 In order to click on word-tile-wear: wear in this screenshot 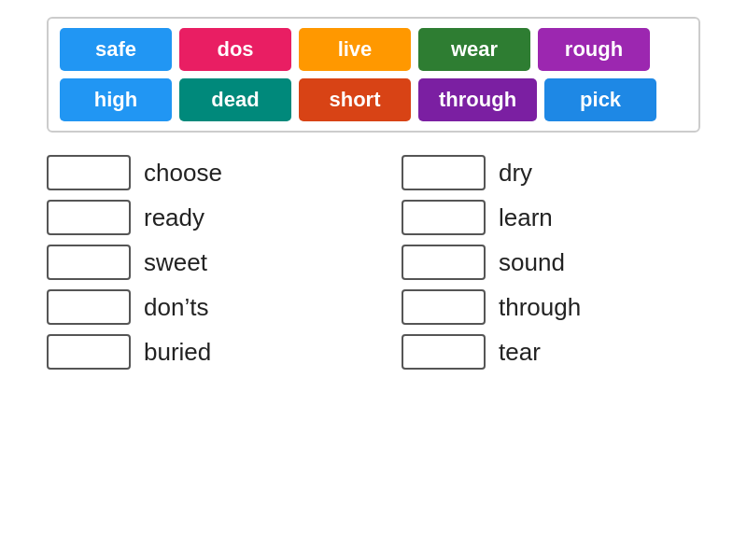, I will do `click(474, 49)`.